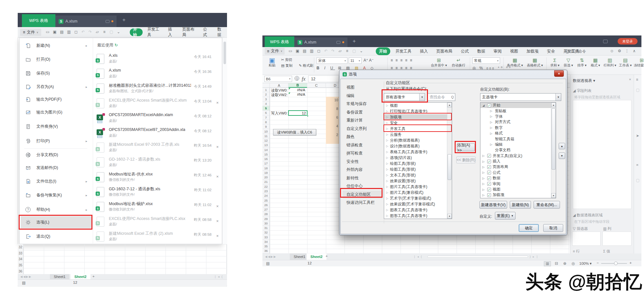 This screenshot has width=644, height=297. What do you see at coordinates (576, 52) in the screenshot?
I see `command-search: Q 查找命令` at bounding box center [576, 52].